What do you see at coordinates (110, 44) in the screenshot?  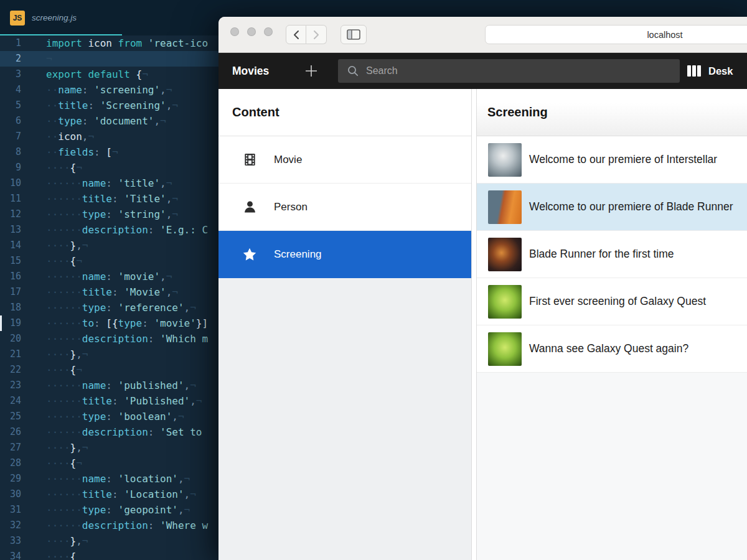 I see `code-line: 1import icon from 'react-ico` at bounding box center [110, 44].